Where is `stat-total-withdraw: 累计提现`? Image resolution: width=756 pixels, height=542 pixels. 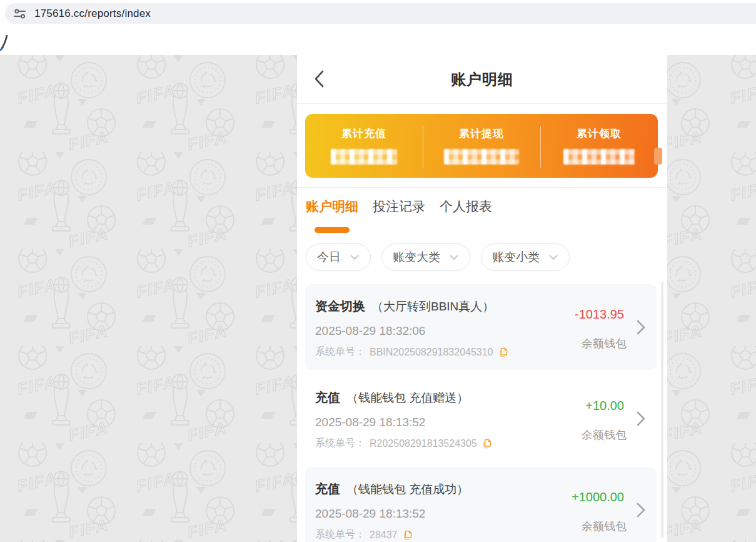 stat-total-withdraw: 累计提现 is located at coordinates (481, 146).